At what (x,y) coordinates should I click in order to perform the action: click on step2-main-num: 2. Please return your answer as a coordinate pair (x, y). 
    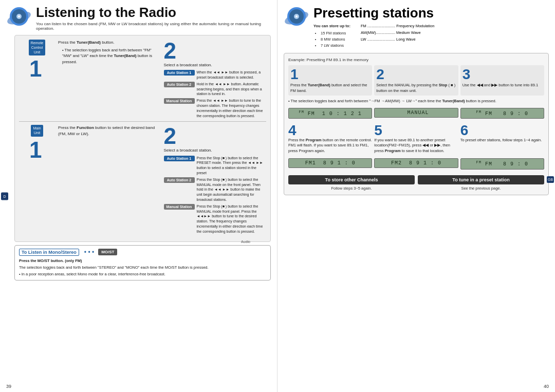
    Looking at the image, I should click on (172, 136).